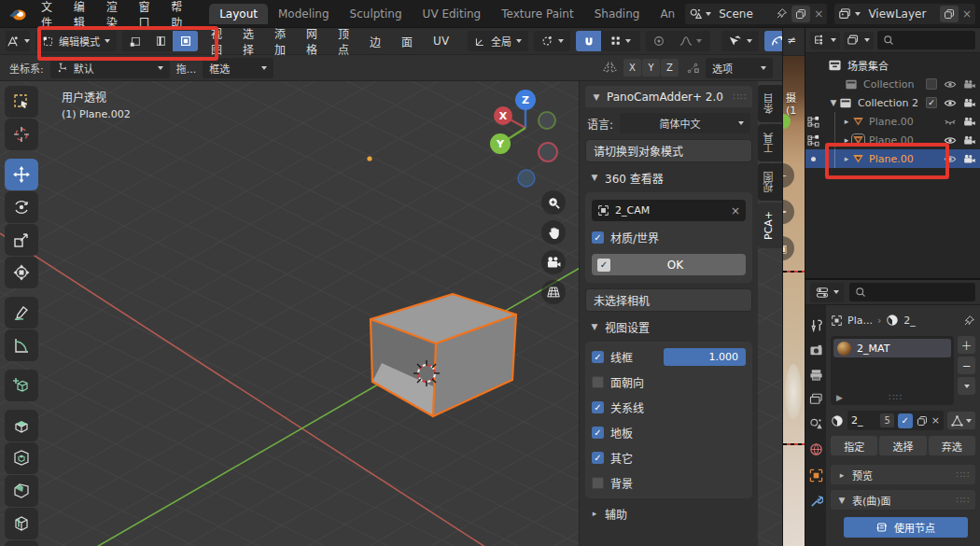  What do you see at coordinates (789, 248) in the screenshot?
I see `strip-camera-button: ▣` at bounding box center [789, 248].